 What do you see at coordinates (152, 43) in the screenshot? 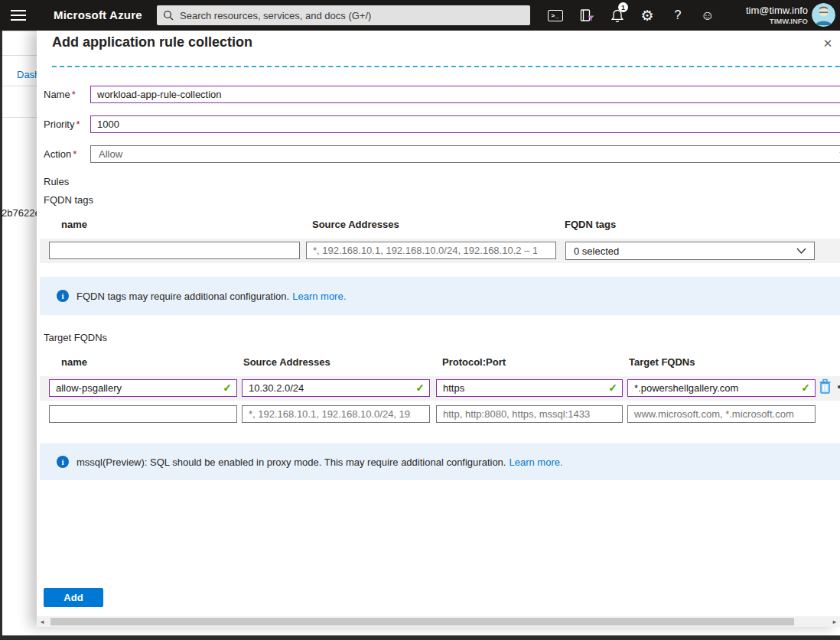
I see `page-title: Add application rule collection` at bounding box center [152, 43].